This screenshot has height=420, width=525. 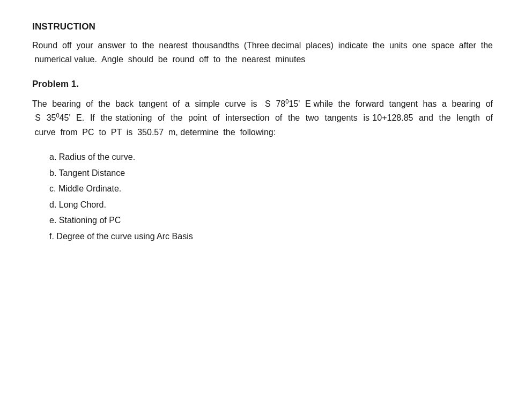 What do you see at coordinates (57, 115) in the screenshot?
I see `degree-sup-2: 0` at bounding box center [57, 115].